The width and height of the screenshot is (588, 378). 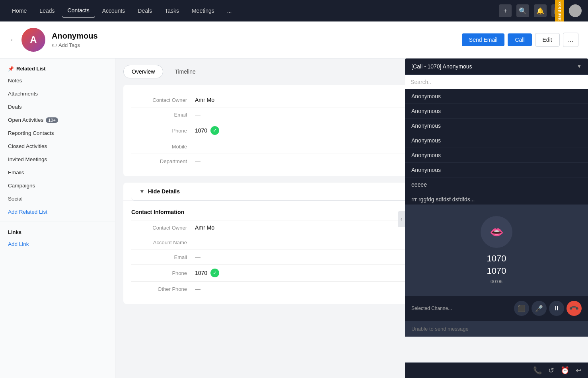 What do you see at coordinates (574, 308) in the screenshot?
I see `end-call-icon: 📞` at bounding box center [574, 308].